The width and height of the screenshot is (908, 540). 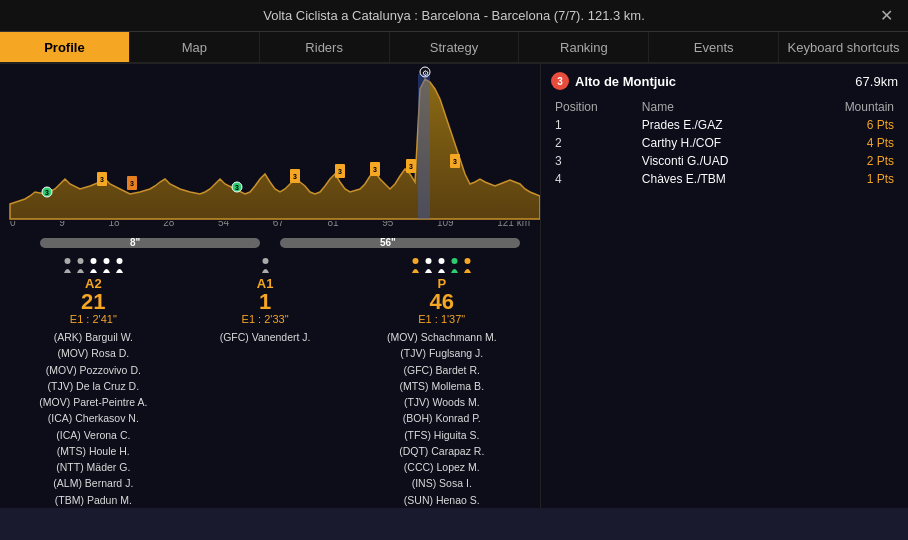 What do you see at coordinates (94, 319) in the screenshot?
I see `group-a2-time: E1 : 2'41"` at bounding box center [94, 319].